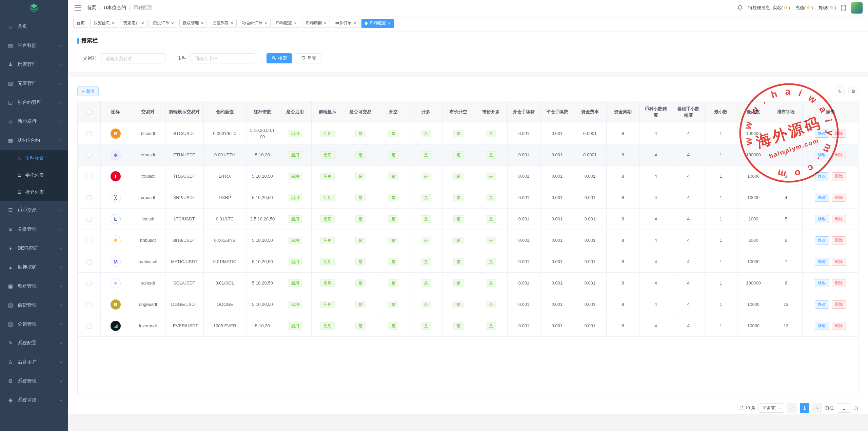 The height and width of the screenshot is (431, 868). Describe the element at coordinates (468, 155) in the screenshot. I see `table-row-ethusdt: ◆ethusdtETH/USDT0.001/ETH5,10,20启用启用是是是是…` at that location.